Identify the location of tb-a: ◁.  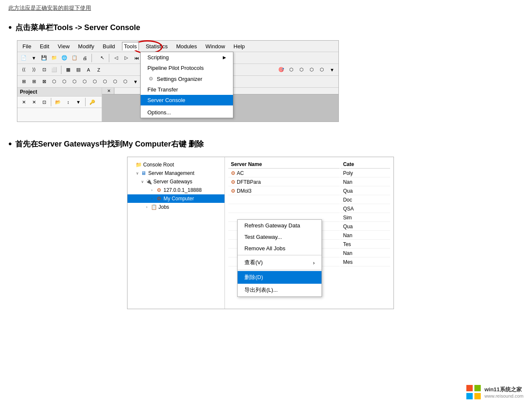
(116, 58).